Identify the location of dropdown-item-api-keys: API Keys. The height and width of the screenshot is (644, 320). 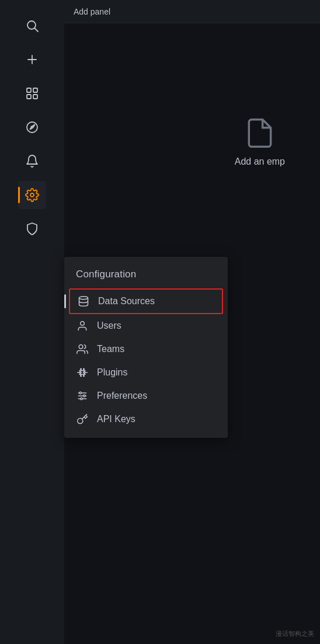
(146, 419).